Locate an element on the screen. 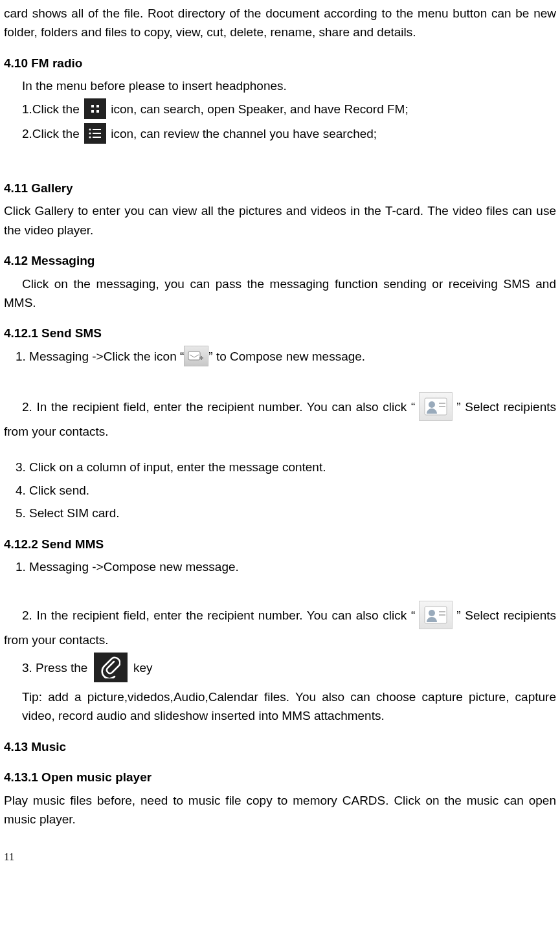 Image resolution: width=560 pixels, height=949 pixels. intro-paragraph: card shows all of the file. Root directo… is located at coordinates (280, 23).